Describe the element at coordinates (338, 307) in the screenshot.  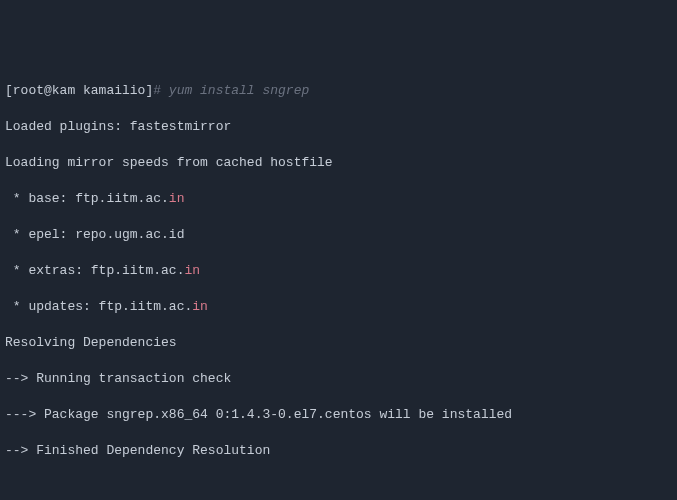
I see `output-mirror-updates: * updates: ftp.iitm.ac.in` at that location.